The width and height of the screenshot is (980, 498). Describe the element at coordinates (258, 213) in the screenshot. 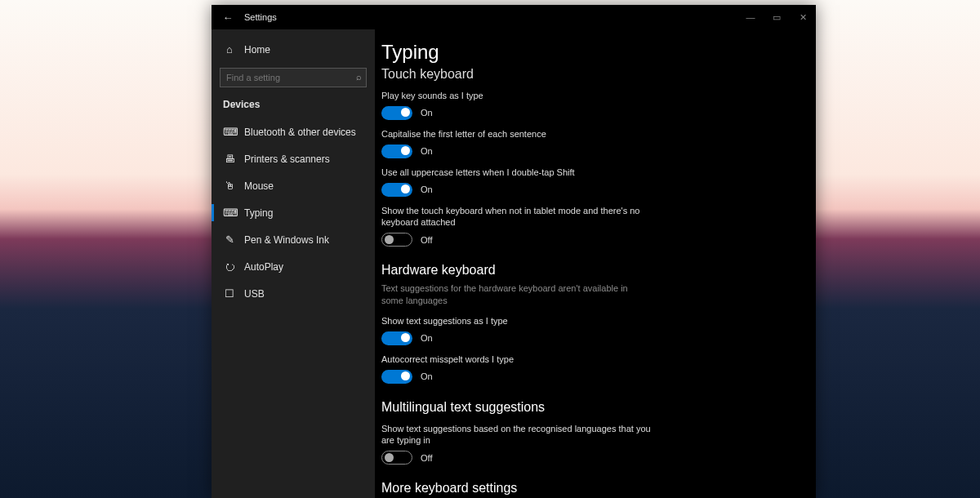

I see `sidebar-item-label: Typing` at that location.